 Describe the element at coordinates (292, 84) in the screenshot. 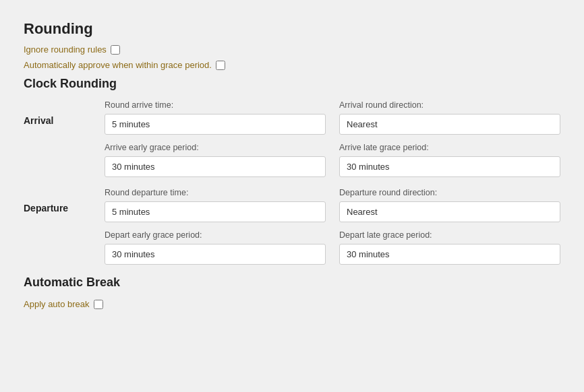

I see `clock-rounding-title: Clock Rounding` at that location.